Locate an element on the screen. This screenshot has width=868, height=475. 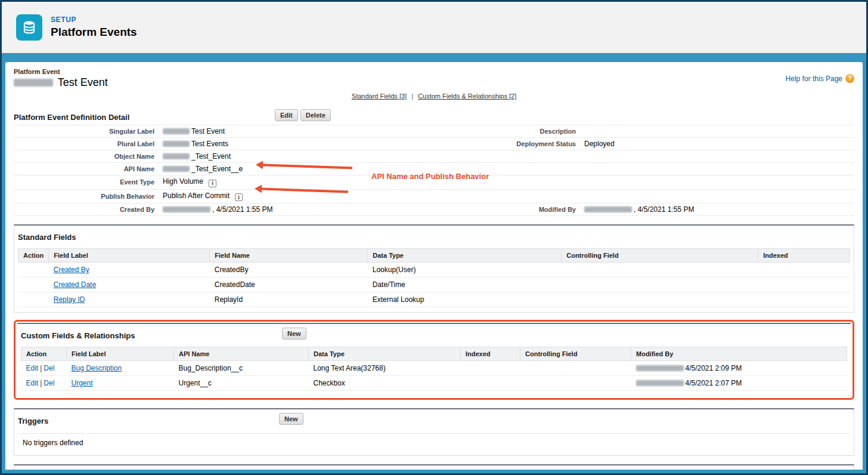
api-name-cell: Urgent__c is located at coordinates (241, 383).